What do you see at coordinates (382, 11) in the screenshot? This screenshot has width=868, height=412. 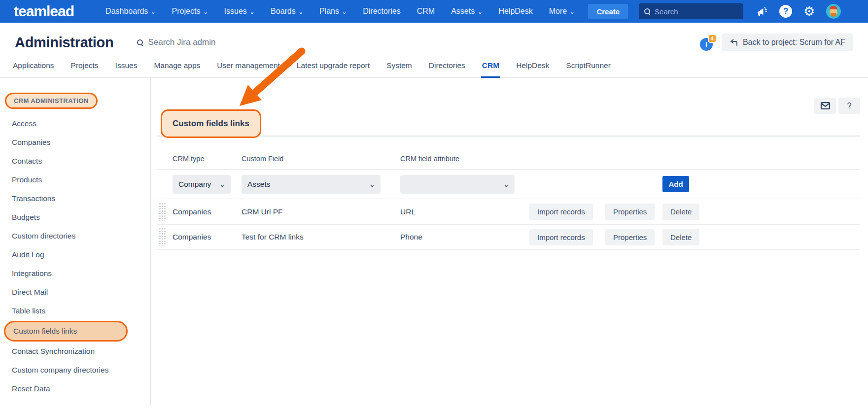 I see `nav-directories: Directories` at bounding box center [382, 11].